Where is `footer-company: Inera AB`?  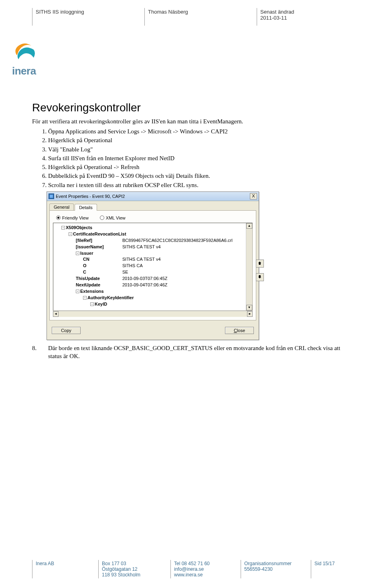 footer-company: Inera AB is located at coordinates (65, 569).